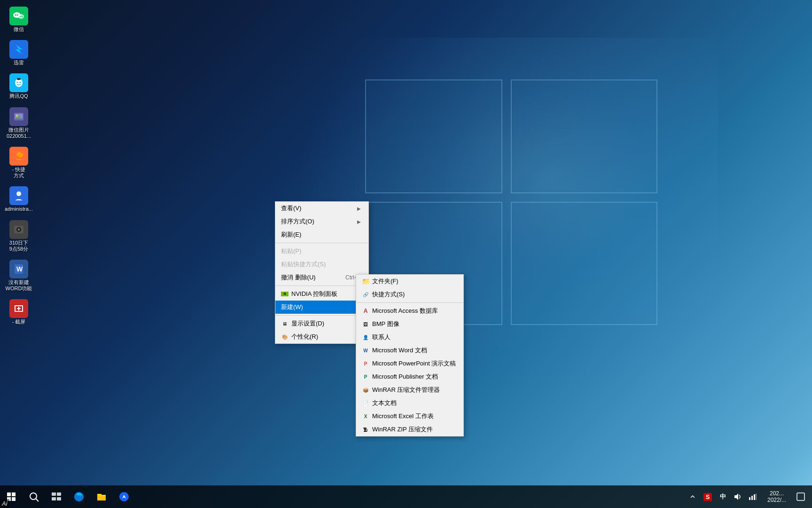 This screenshot has height=508, width=812. I want to click on access-icon: A, so click(366, 311).